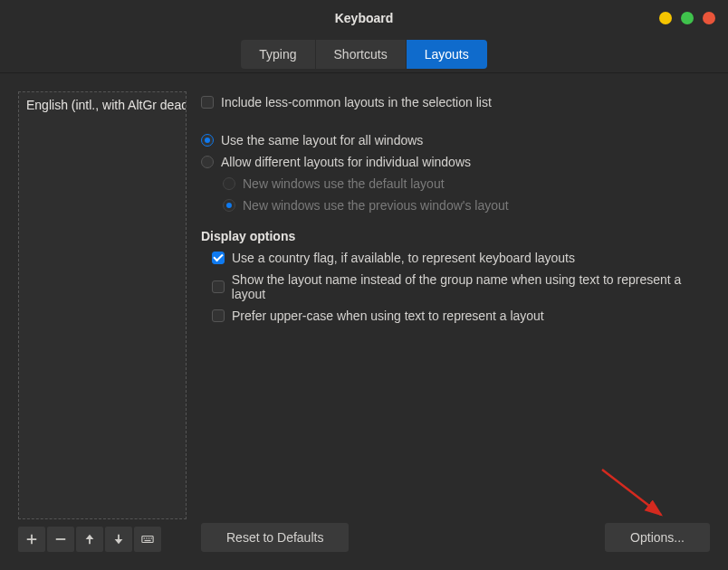  What do you see at coordinates (447, 54) in the screenshot?
I see `tab-layouts: Layouts` at bounding box center [447, 54].